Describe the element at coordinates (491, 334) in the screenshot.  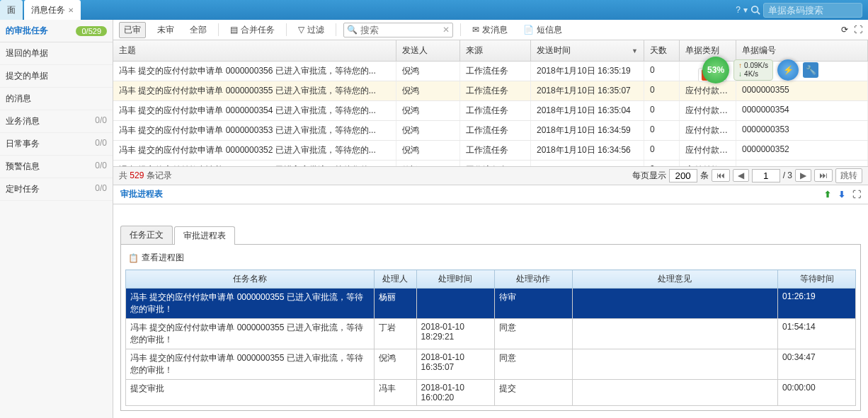
I see `process-row: 冯丰 提交的应付付款申请单 0000000355 已进入审批流，等待您的审批！丁…` at that location.